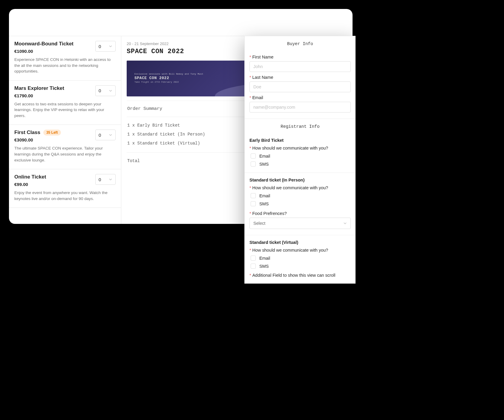 Image resolution: width=504 pixels, height=420 pixels. I want to click on buyer-info-section: * First Name * Last Name * Email, so click(300, 87).